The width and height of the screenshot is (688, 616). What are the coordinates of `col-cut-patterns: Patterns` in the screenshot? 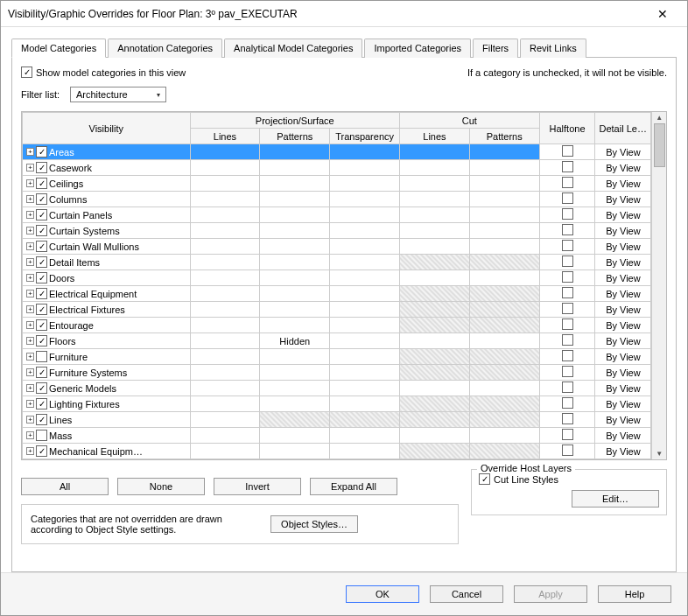 It's located at (504, 136).